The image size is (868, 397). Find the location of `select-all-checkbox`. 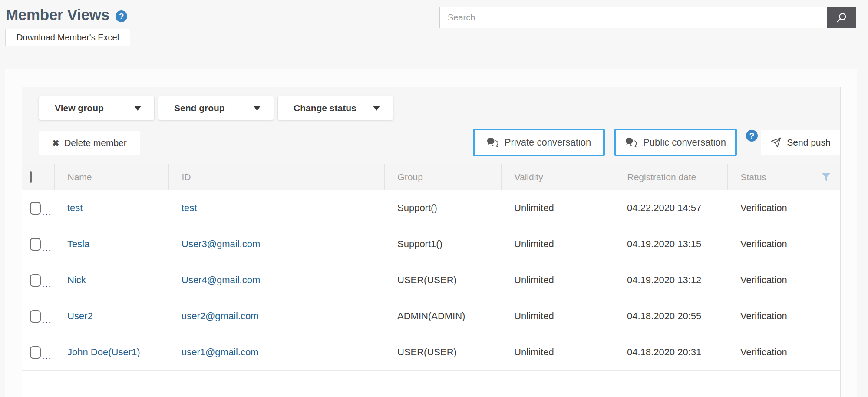

select-all-checkbox is located at coordinates (31, 177).